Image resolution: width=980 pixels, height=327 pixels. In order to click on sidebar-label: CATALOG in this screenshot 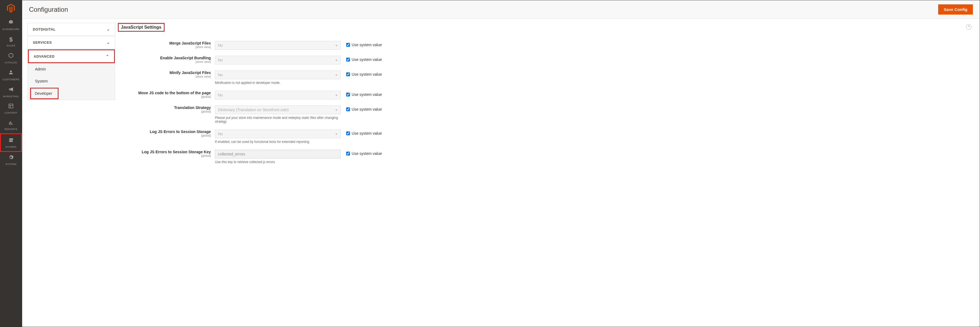, I will do `click(11, 62)`.